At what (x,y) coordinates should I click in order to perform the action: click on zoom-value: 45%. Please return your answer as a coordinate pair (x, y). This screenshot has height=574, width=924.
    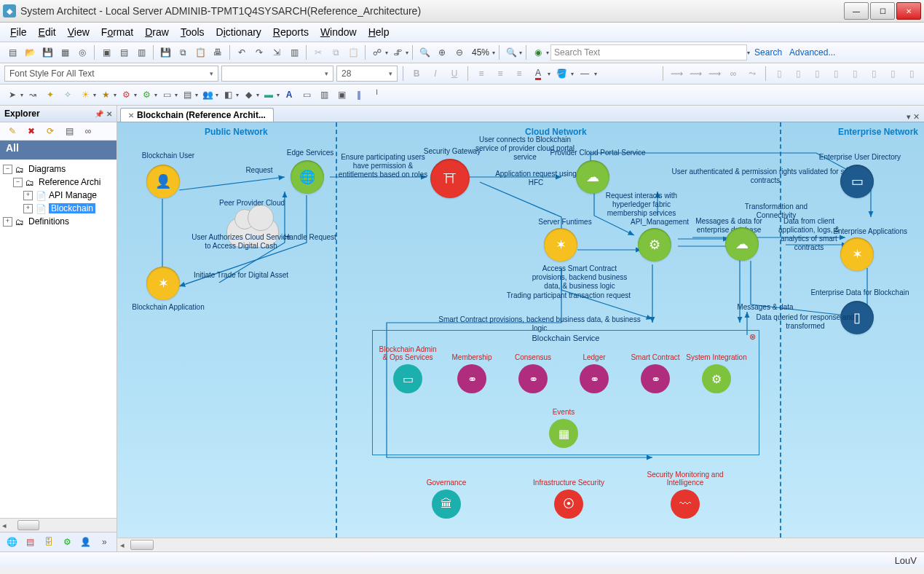
    Looking at the image, I should click on (481, 52).